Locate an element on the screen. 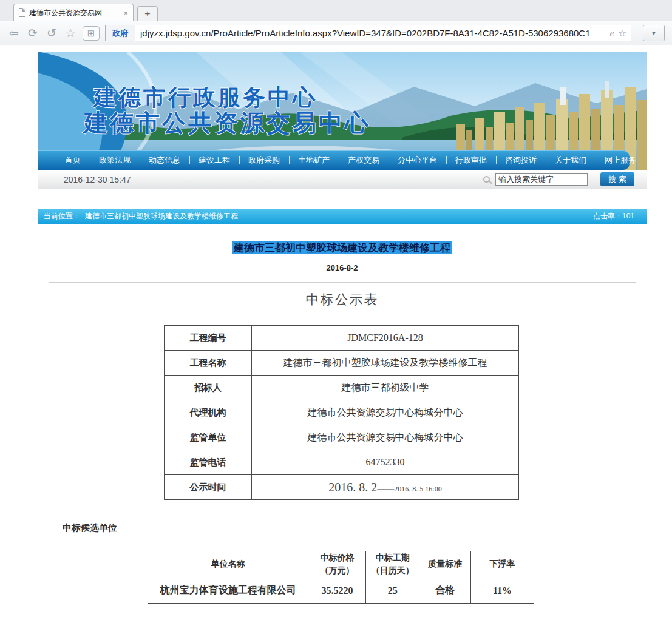 The image size is (672, 620). bid-table-data-row: 杭州宝力体育设施工程有限公司 35.5220 25 合格 11% is located at coordinates (341, 591).